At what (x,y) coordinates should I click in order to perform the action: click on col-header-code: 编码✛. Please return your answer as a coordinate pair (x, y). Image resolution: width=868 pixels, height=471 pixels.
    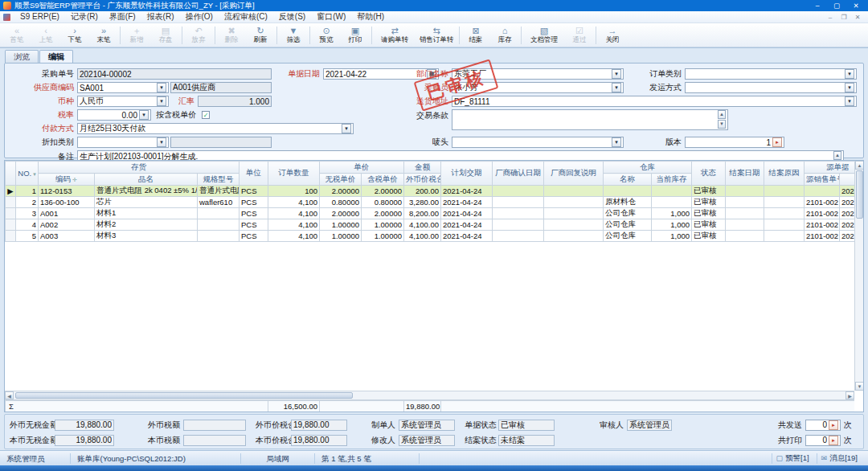
    Looking at the image, I should click on (67, 180).